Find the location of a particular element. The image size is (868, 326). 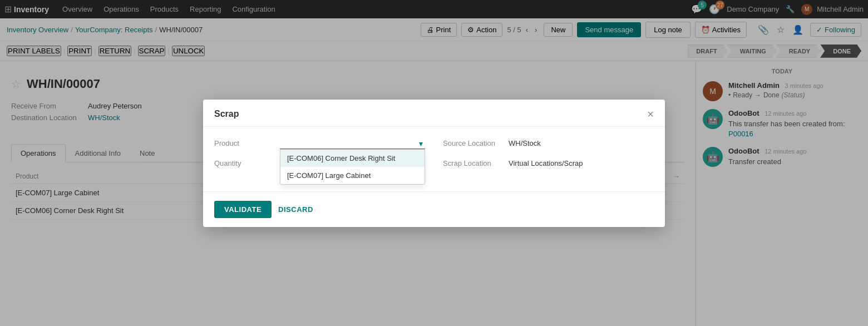

modal-header: Scrap × is located at coordinates (434, 113).